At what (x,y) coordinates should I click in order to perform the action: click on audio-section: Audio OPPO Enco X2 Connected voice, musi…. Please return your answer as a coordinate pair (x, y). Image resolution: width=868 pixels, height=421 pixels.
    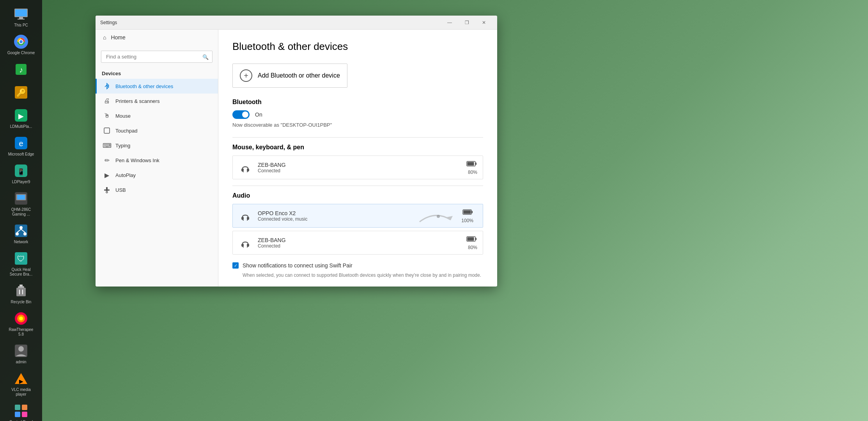
    Looking at the image, I should click on (358, 223).